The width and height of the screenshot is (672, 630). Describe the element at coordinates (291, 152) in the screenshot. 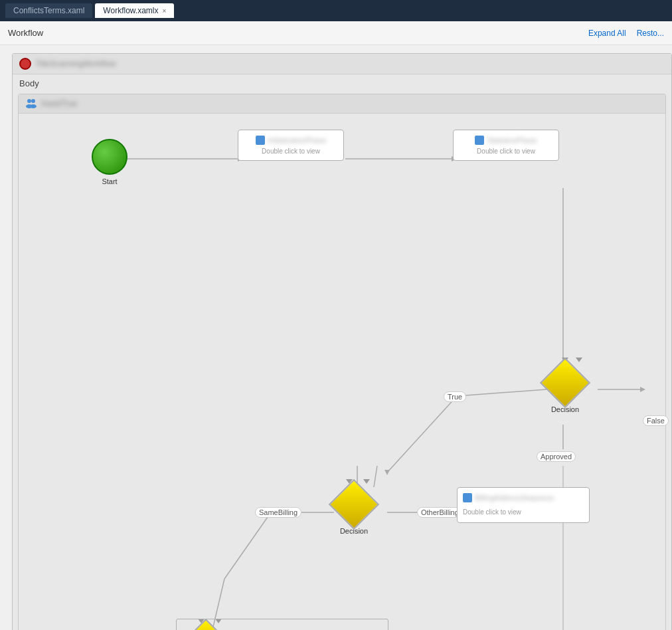

I see `phase-subtitle-init: Double click to view` at that location.